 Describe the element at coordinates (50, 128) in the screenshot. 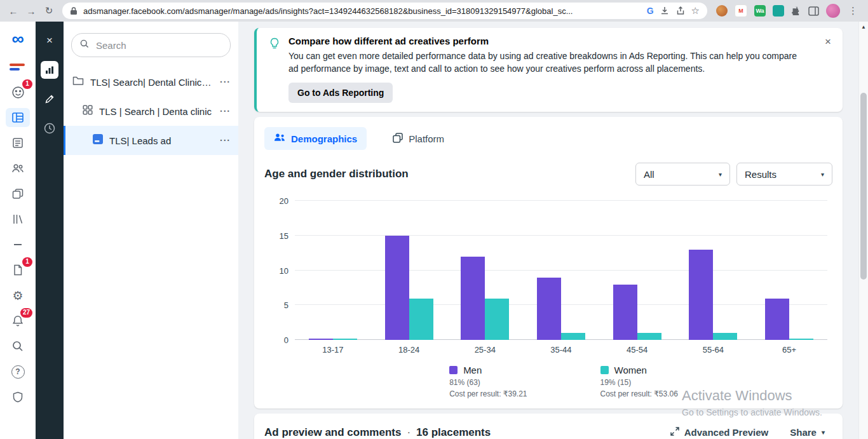

I see `history-clock-icon` at that location.